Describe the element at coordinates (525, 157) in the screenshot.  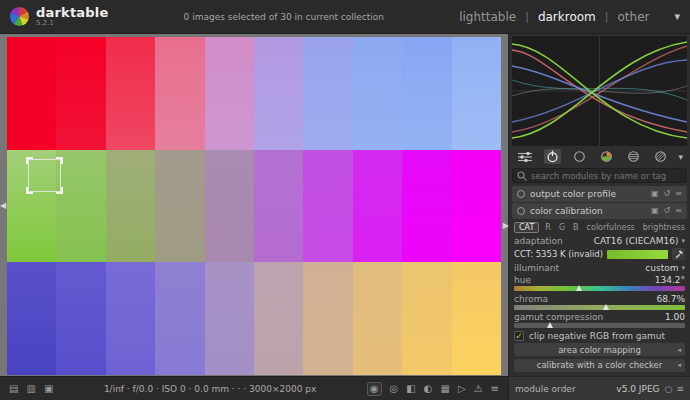
I see `quick-access-icon` at that location.